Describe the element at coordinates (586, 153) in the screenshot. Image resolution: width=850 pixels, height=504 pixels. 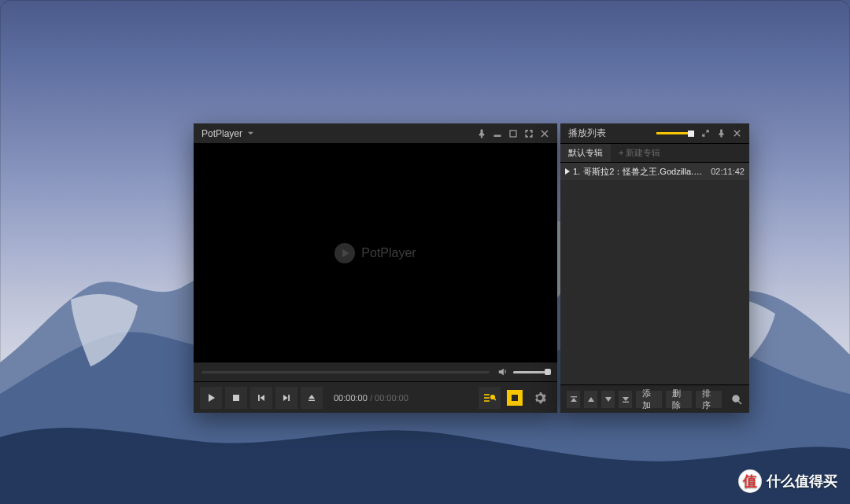
I see `tab-default-album: 默认专辑` at that location.